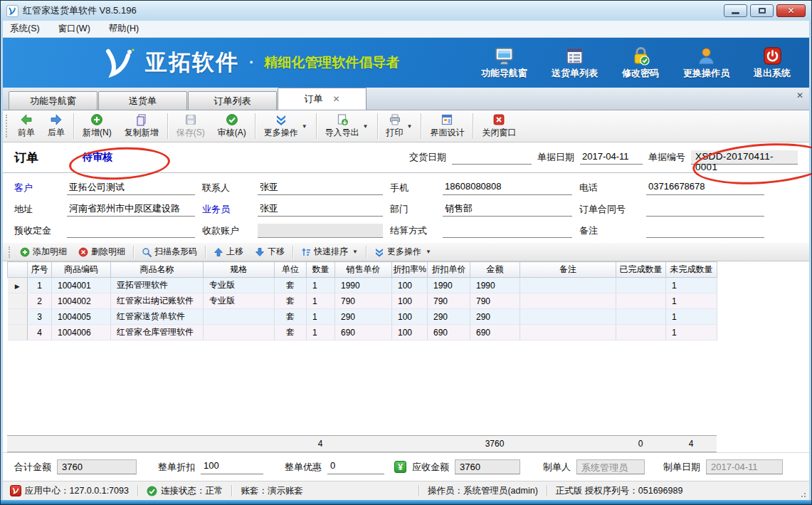  Describe the element at coordinates (449, 270) in the screenshot. I see `grid-column-header: 折扣单价` at that location.